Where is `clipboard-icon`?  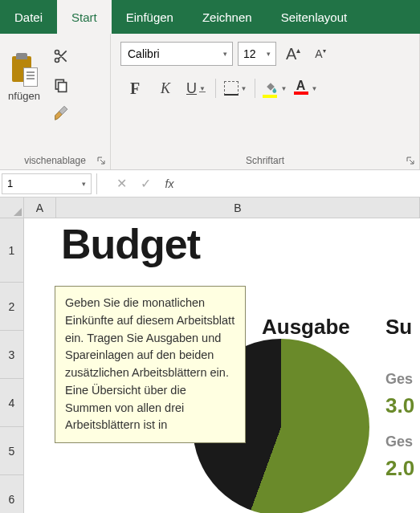
clipboard-icon is located at coordinates (24, 71).